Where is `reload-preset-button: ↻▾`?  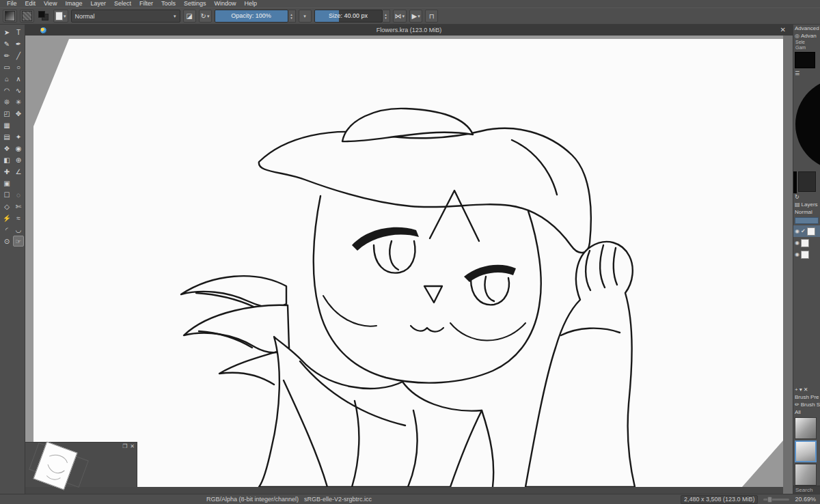
reload-preset-button: ↻▾ is located at coordinates (205, 16).